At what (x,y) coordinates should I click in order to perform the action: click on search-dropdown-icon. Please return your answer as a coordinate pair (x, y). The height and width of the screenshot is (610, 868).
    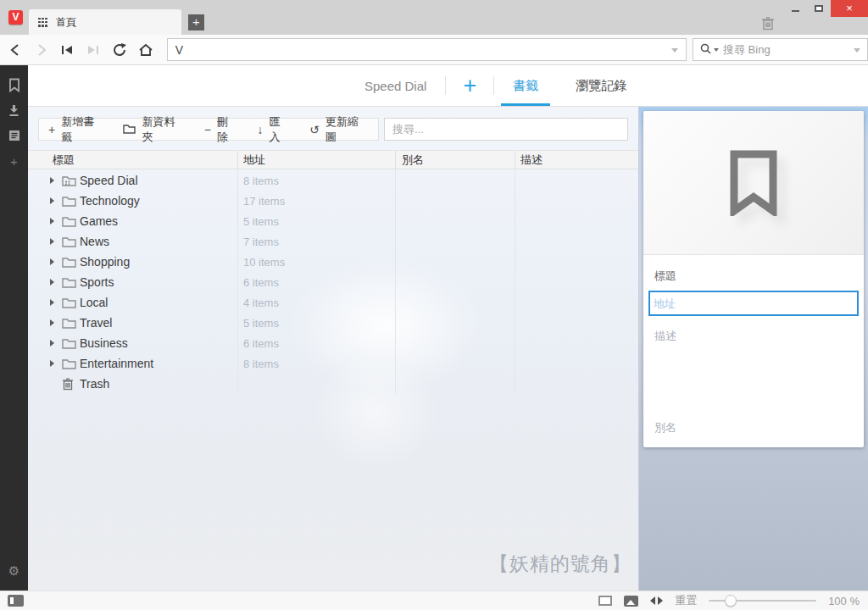
    Looking at the image, I should click on (857, 51).